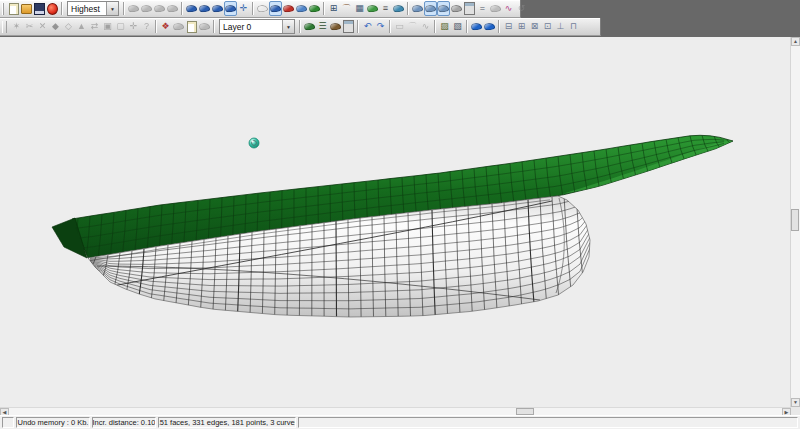 The image size is (800, 429). I want to click on toolbar-row-1: Highest▼✛⊞⌒▦≡=∿↺, so click(260, 9).